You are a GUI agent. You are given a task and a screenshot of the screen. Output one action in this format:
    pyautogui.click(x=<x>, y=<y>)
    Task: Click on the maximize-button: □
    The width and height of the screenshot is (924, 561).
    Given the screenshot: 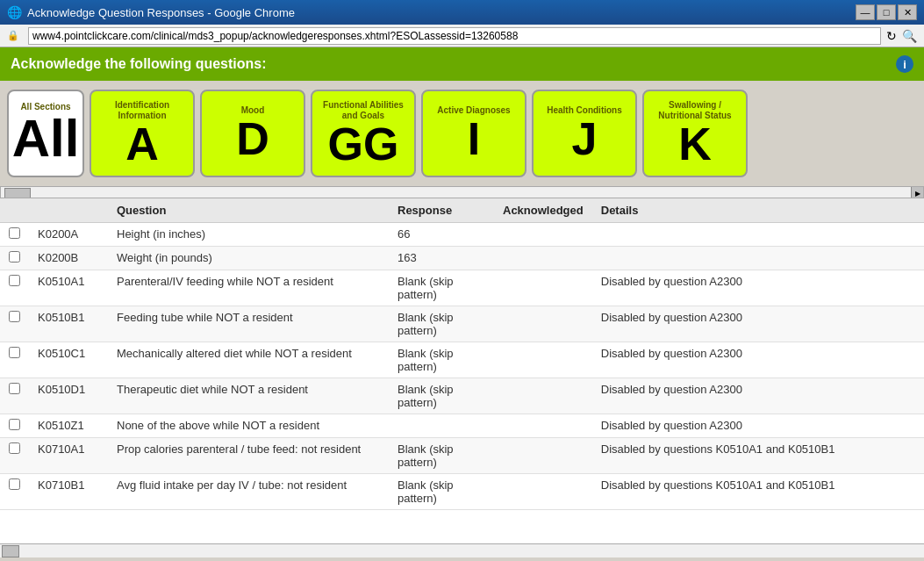 What is the action you would take?
    pyautogui.click(x=886, y=12)
    